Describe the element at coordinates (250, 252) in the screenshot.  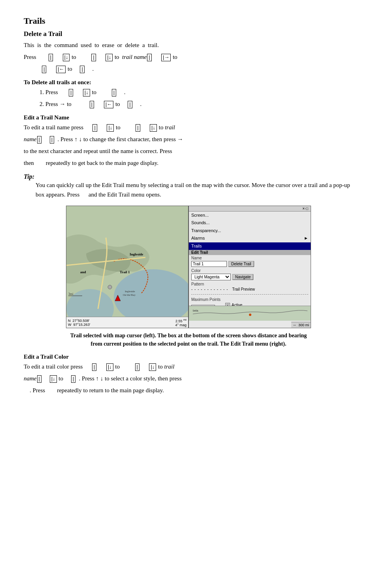
I see `edit-trail-header: Edit Trail` at that location.